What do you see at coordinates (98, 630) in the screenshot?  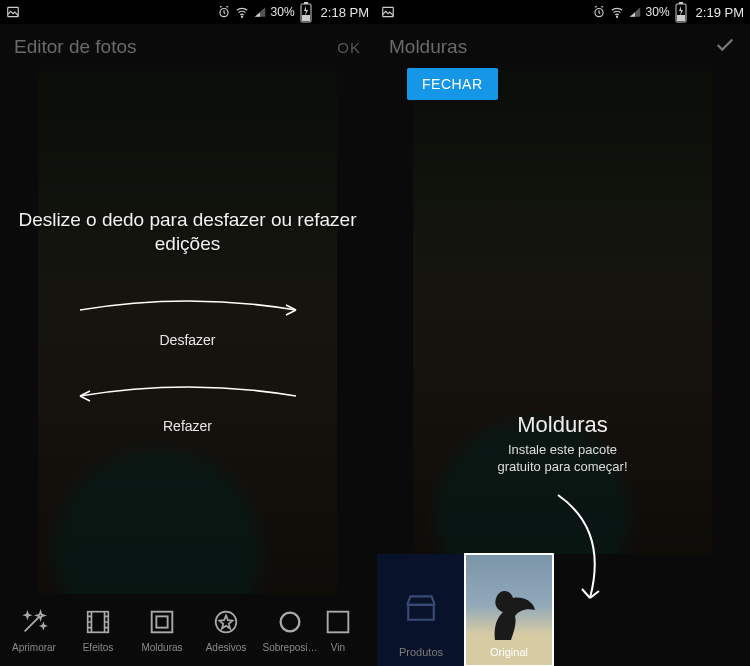 I see `tool-efeitos: Efeitos` at bounding box center [98, 630].